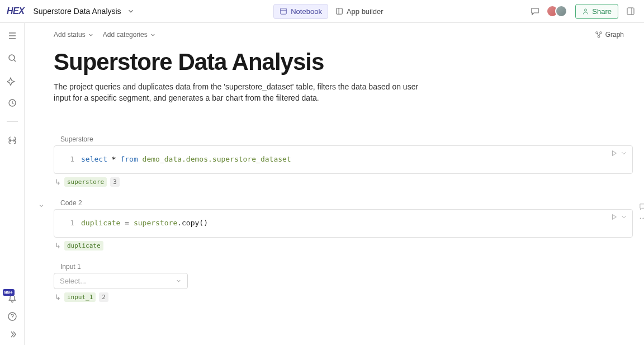 Image resolution: width=644 pixels, height=345 pixels. What do you see at coordinates (16, 11) in the screenshot?
I see `logo: HEX` at bounding box center [16, 11].